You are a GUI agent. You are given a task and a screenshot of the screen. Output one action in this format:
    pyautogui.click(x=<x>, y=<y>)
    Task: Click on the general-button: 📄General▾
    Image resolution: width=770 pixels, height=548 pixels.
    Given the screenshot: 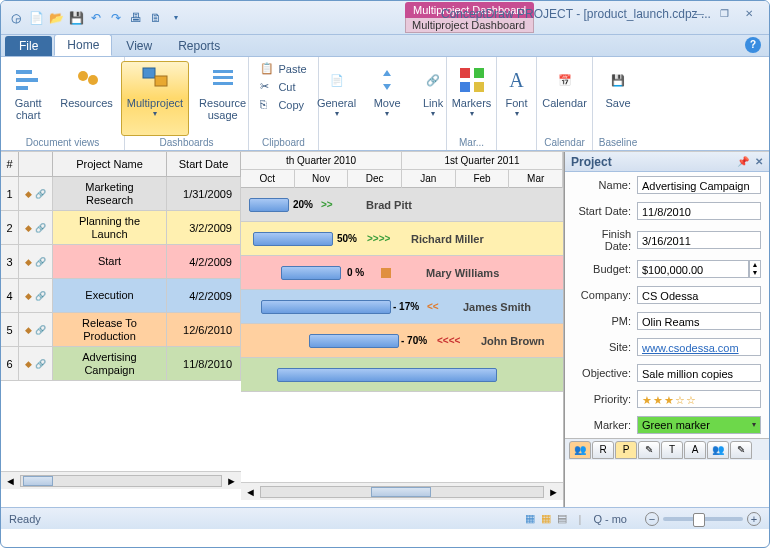 What is the action you would take?
    pyautogui.click(x=336, y=98)
    